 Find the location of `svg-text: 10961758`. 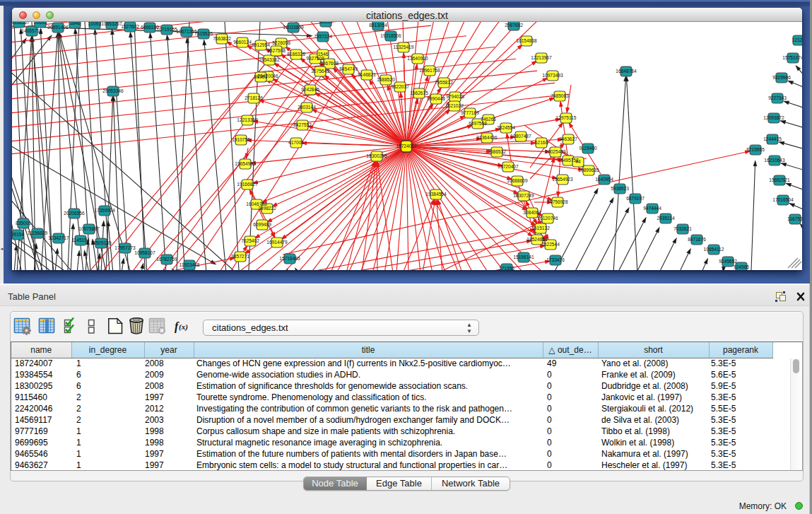

svg-text: 10961758 is located at coordinates (430, 71).